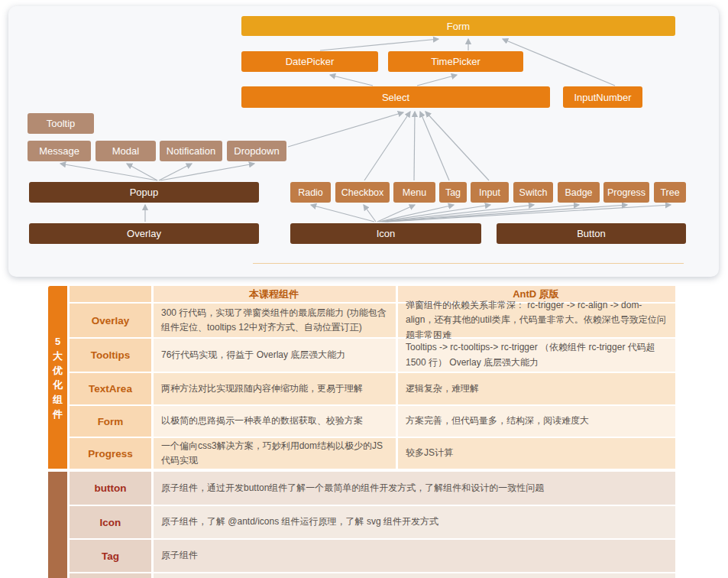  I want to click on row-label: button, so click(110, 488).